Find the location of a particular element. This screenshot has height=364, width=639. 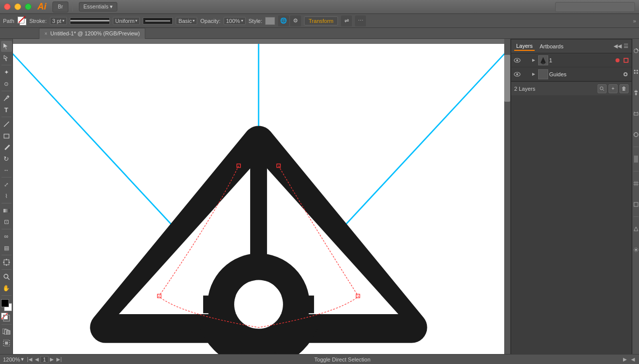

stroke-line-preview is located at coordinates (90, 21).